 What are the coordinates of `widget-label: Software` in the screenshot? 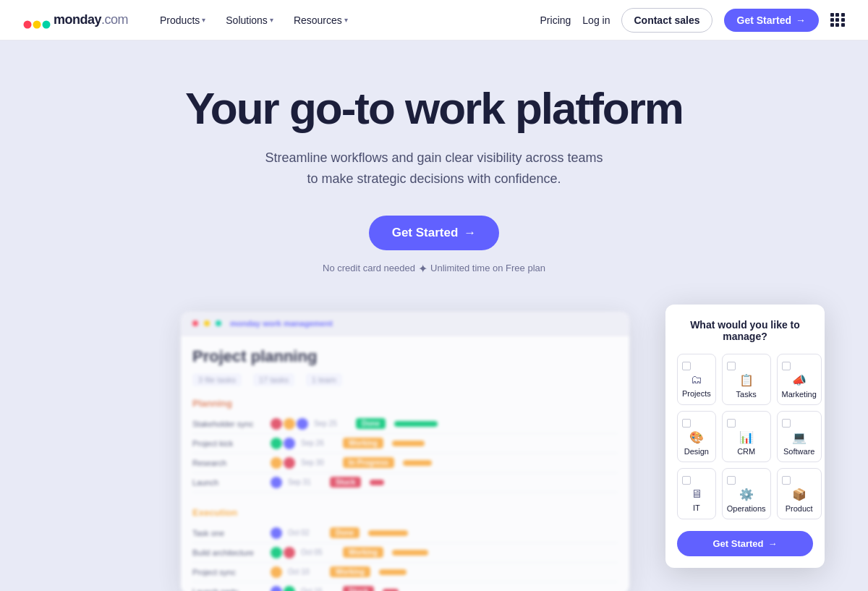 It's located at (799, 451).